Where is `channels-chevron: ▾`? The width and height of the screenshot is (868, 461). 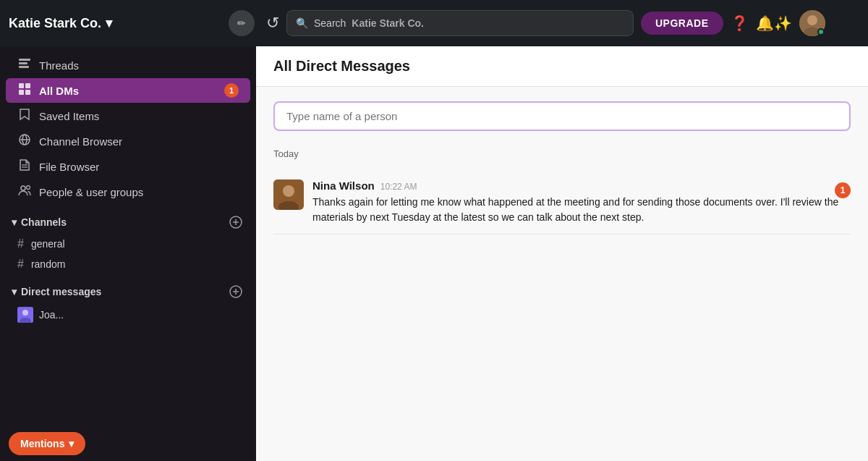 channels-chevron: ▾ is located at coordinates (14, 222).